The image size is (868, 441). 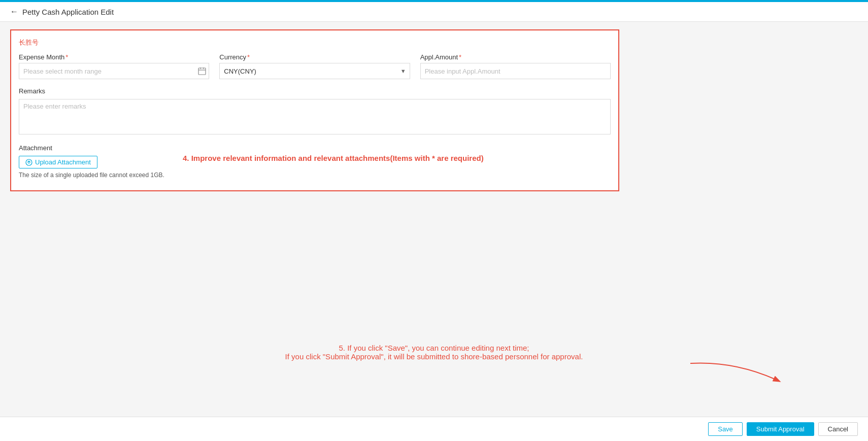 What do you see at coordinates (315, 57) in the screenshot?
I see `currency-label: Currency*` at bounding box center [315, 57].